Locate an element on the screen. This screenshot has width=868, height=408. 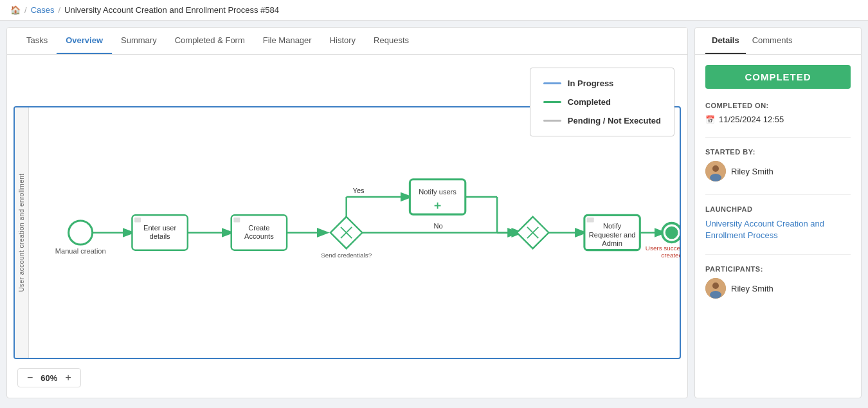
svg-text: Yes is located at coordinates (359, 190).